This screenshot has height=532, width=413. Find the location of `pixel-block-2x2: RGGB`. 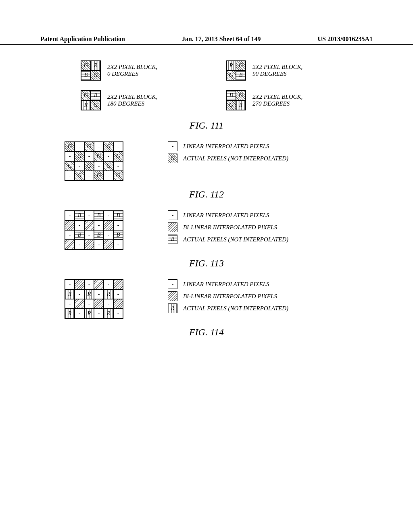

pixel-block-2x2: RGGB is located at coordinates (236, 71).